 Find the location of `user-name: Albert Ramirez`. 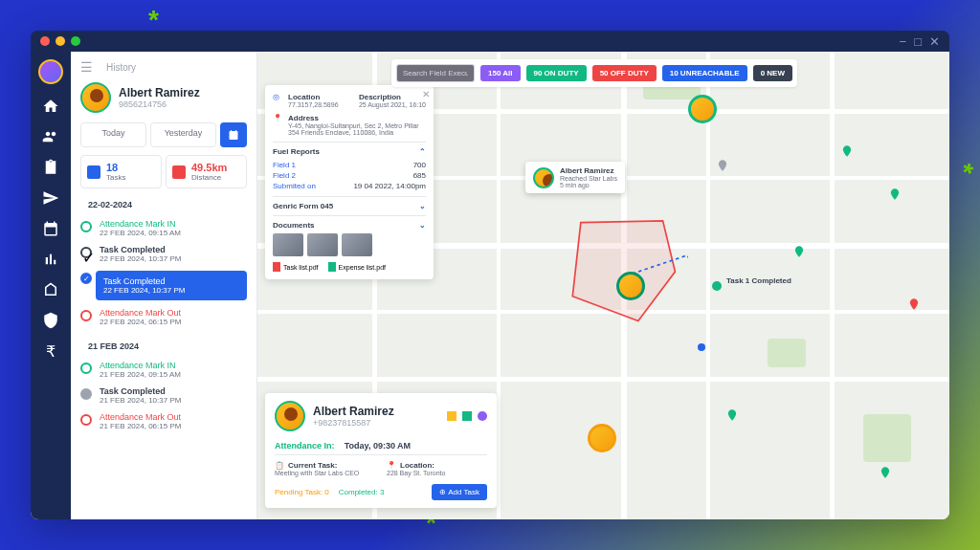

user-name: Albert Ramirez is located at coordinates (159, 93).